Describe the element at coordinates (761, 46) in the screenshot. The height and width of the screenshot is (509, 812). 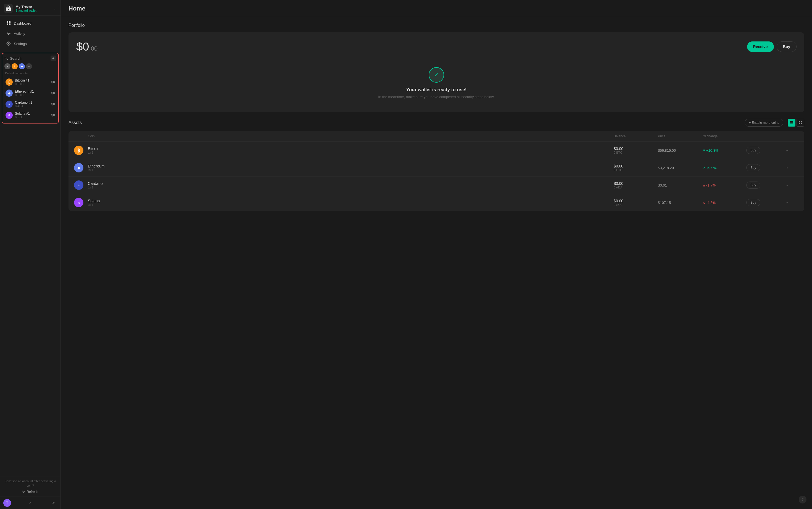
I see `receive-button: Receive` at that location.